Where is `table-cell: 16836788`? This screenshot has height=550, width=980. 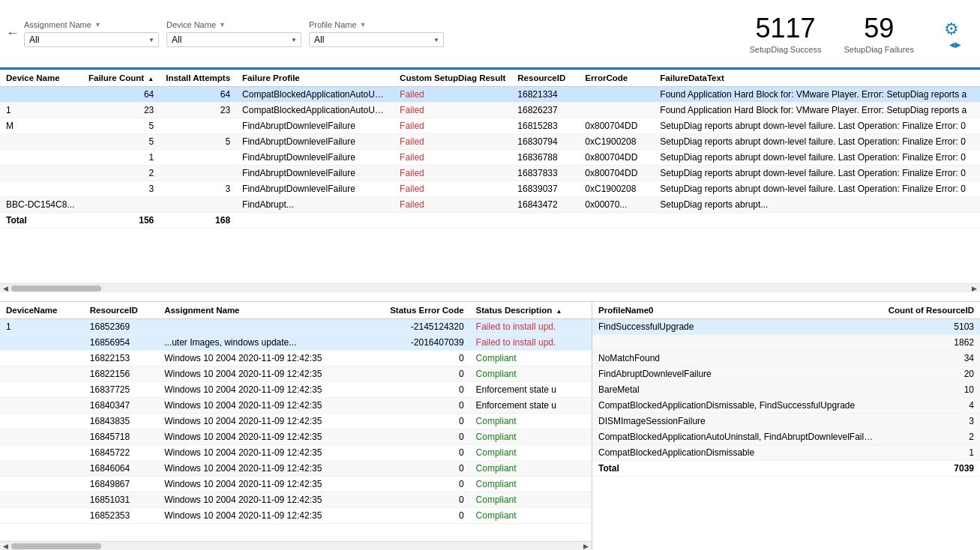 table-cell: 16836788 is located at coordinates (545, 157).